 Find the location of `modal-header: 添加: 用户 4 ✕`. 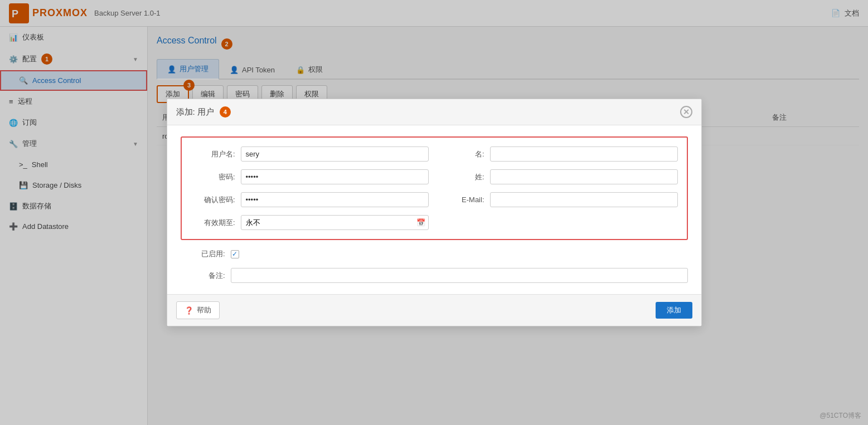

modal-header: 添加: 用户 4 ✕ is located at coordinates (434, 113).